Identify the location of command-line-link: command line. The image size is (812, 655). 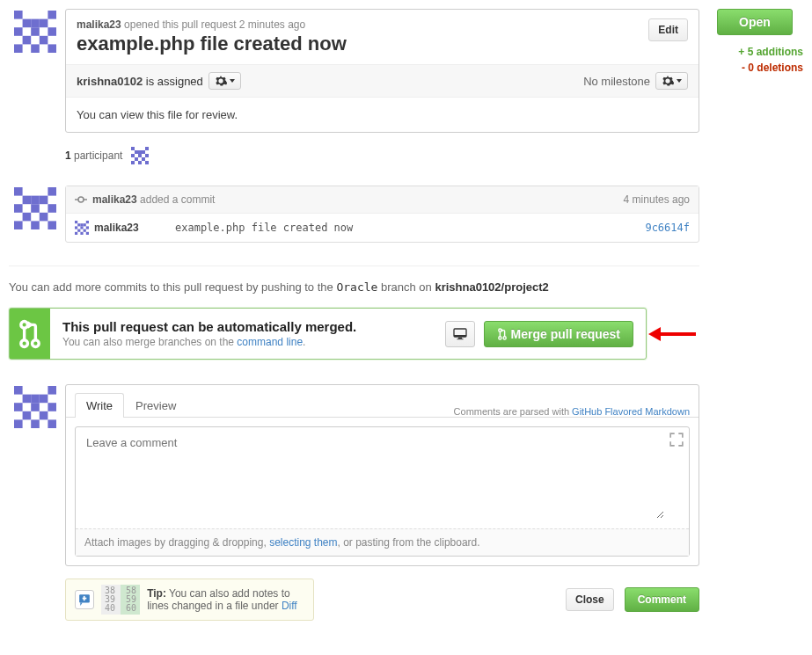
(269, 342).